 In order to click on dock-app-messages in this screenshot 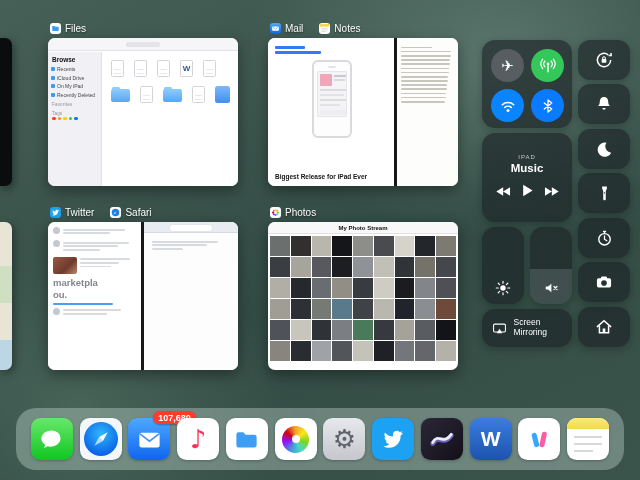, I will do `click(52, 439)`.